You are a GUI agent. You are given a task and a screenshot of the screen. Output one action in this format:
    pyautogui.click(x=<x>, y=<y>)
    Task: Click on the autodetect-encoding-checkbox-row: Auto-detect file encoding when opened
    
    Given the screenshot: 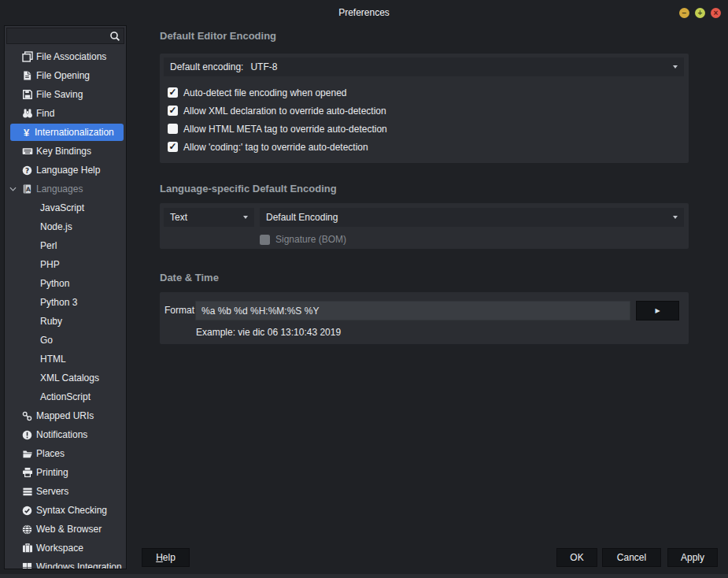 What is the action you would take?
    pyautogui.click(x=257, y=93)
    